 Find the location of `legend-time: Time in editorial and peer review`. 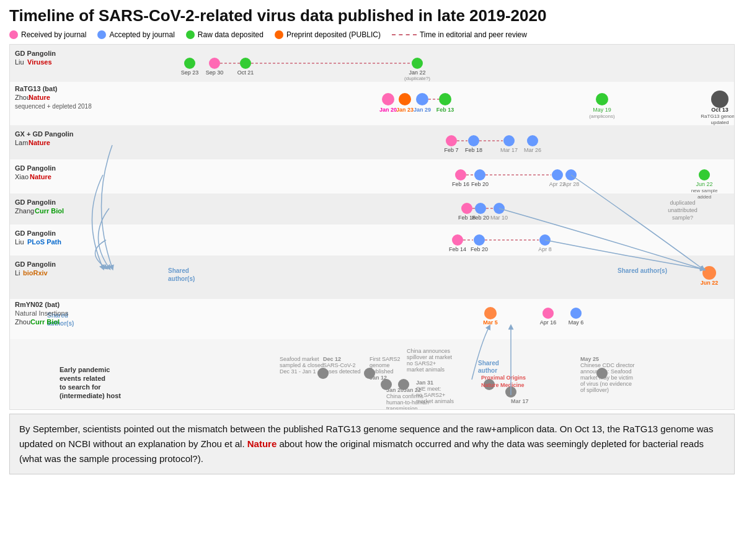

legend-time: Time in editorial and peer review is located at coordinates (459, 35).